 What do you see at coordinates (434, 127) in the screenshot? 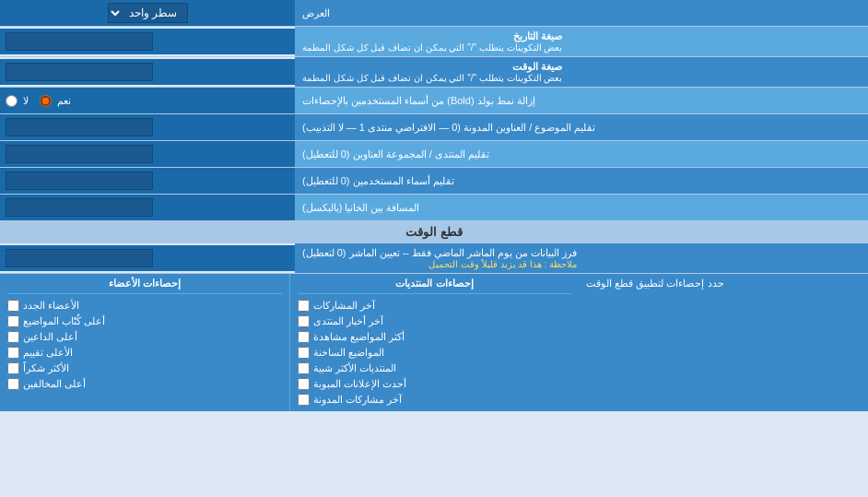
I see `topic-trim-row: تقليم الموضوع / العناوين المدونة (0 — ال…` at bounding box center [434, 127].